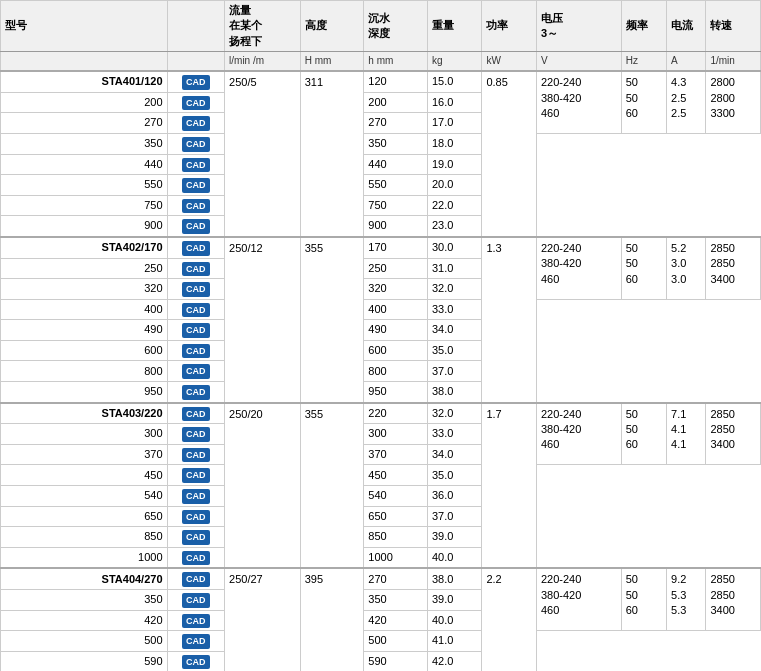 The width and height of the screenshot is (761, 671). Describe the element at coordinates (396, 454) in the screenshot. I see `cell-depth: 370` at that location.